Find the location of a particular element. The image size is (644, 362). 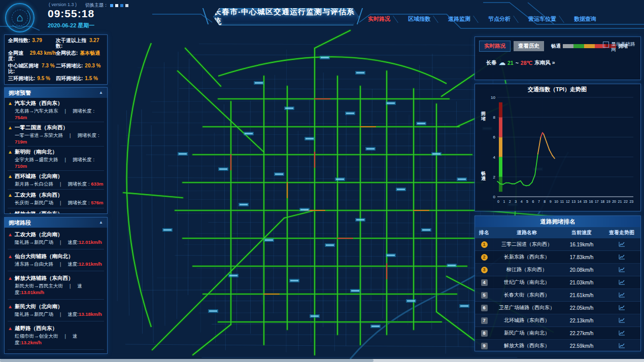

list-item: ▲解放大路辅路（东向西）新民大街→西民主大街 ｜ 速度:13.01km/h is located at coordinates (56, 285).